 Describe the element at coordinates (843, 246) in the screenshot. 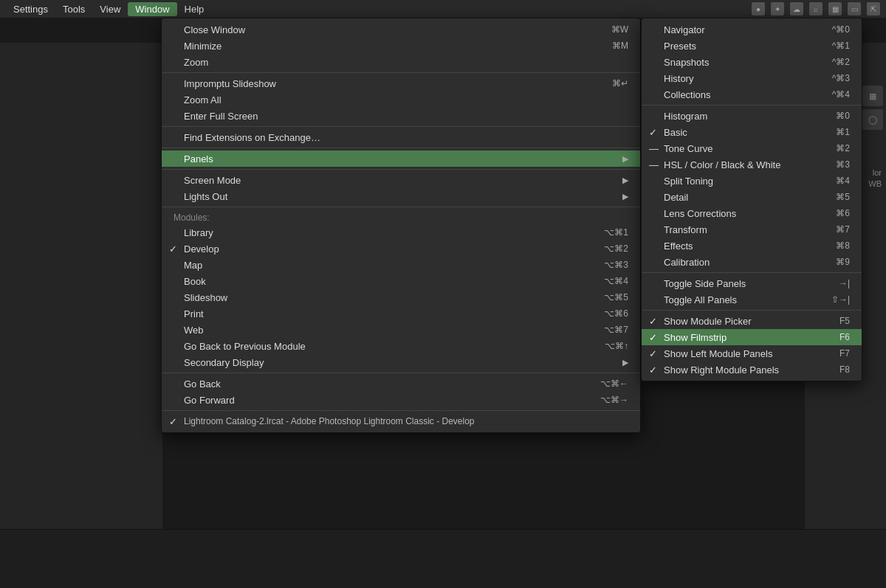

I see `effects-shortcut: ⌘8` at that location.